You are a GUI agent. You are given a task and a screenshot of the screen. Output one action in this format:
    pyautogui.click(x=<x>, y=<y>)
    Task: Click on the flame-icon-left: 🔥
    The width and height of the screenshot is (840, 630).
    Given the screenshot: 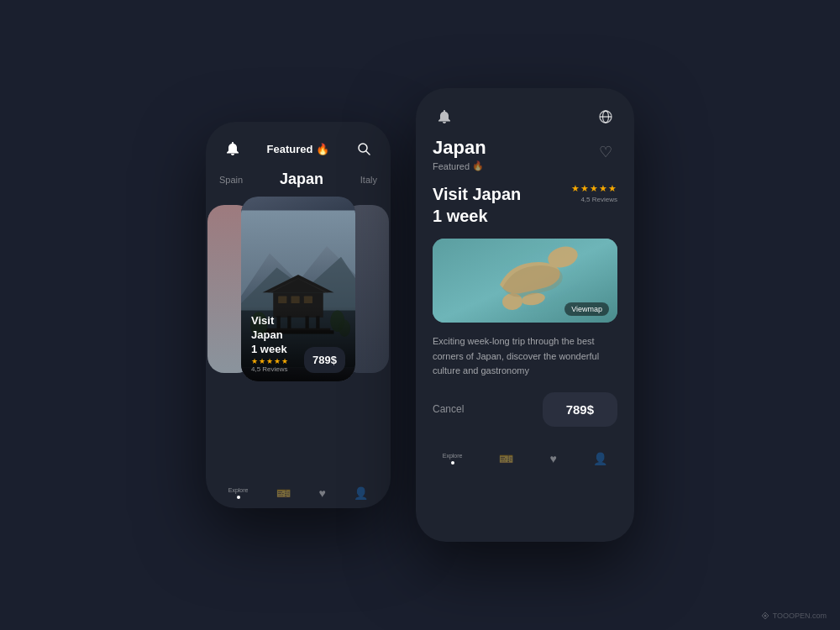 What is the action you would take?
    pyautogui.click(x=323, y=150)
    